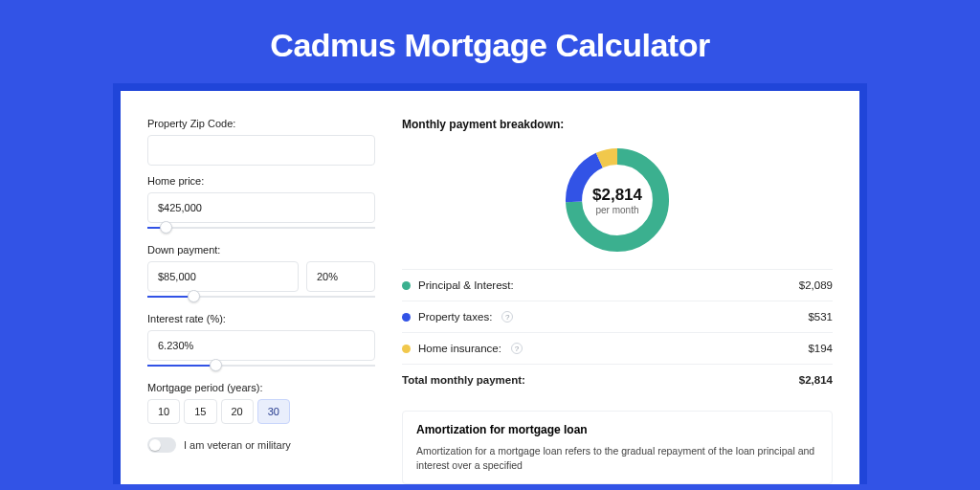  Describe the element at coordinates (617, 457) in the screenshot. I see `amortization-body: Amortization for a mortgage loan refers …` at that location.